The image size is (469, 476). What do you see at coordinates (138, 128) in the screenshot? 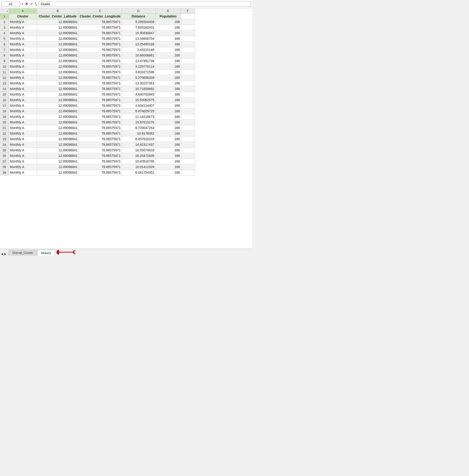
I see `cell-distance: 8.733047253` at bounding box center [138, 128].